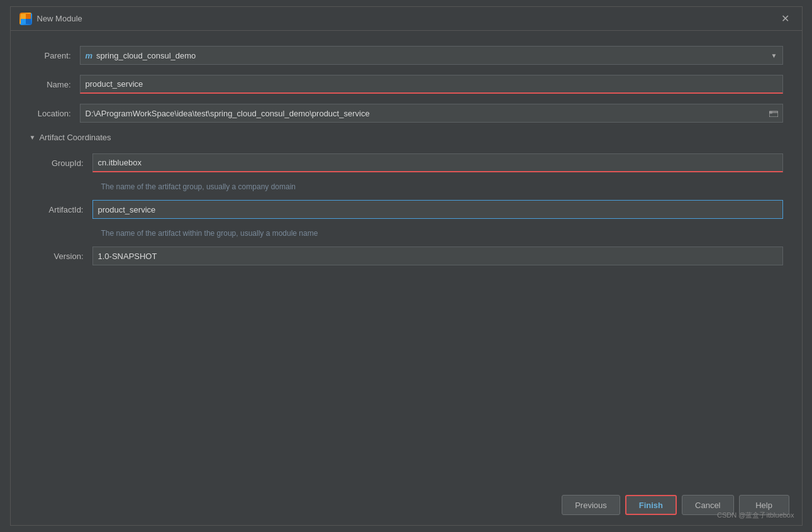 The image size is (812, 532). Describe the element at coordinates (55, 113) in the screenshot. I see `location-label: Location:` at that location.